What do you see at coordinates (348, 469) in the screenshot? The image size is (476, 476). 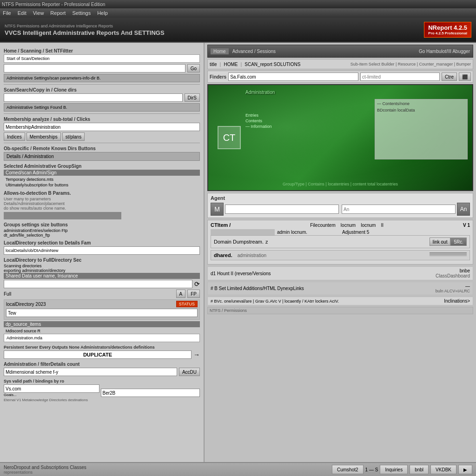 I see `status-btn-cumshot: Cumshot2` at bounding box center [348, 469].